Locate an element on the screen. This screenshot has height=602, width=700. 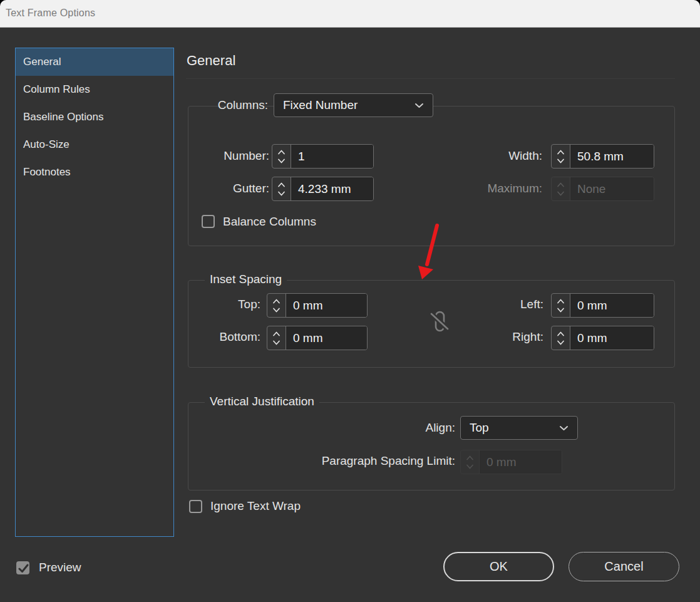
number-stepper-buttons is located at coordinates (282, 157).